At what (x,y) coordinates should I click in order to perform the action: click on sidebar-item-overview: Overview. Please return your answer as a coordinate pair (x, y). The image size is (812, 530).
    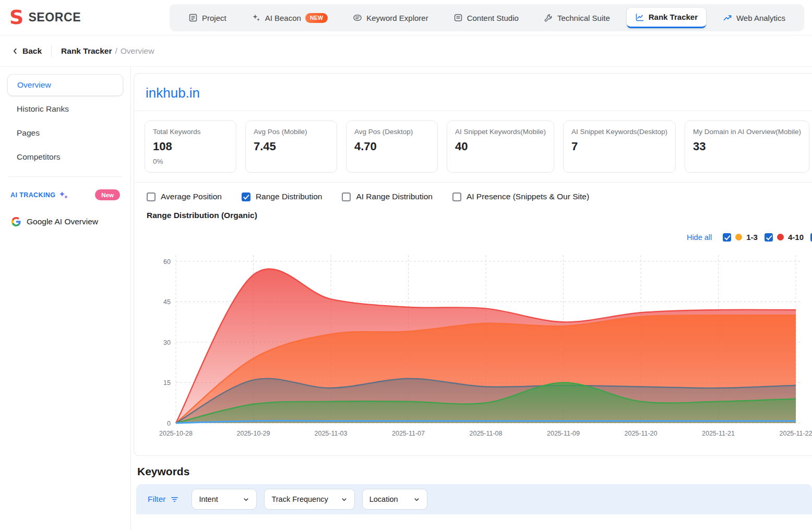
    Looking at the image, I should click on (65, 85).